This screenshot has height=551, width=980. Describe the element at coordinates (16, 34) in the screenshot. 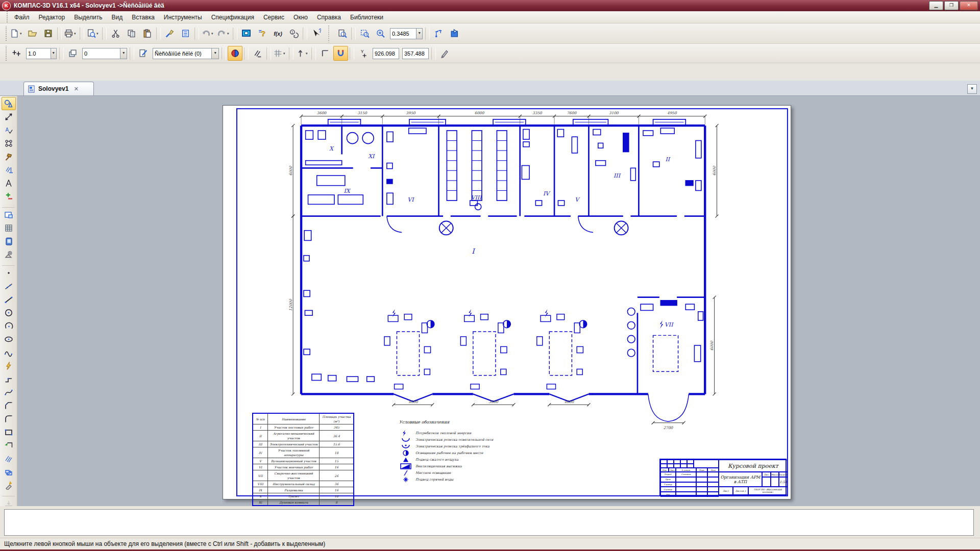

I see `new-document-button: ▾` at that location.